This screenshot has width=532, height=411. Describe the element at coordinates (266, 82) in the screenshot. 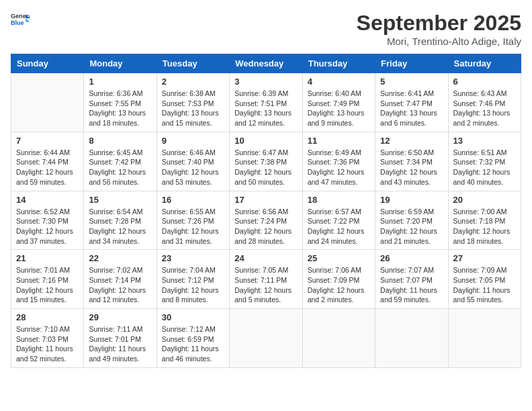

I see `day-number: 3` at that location.